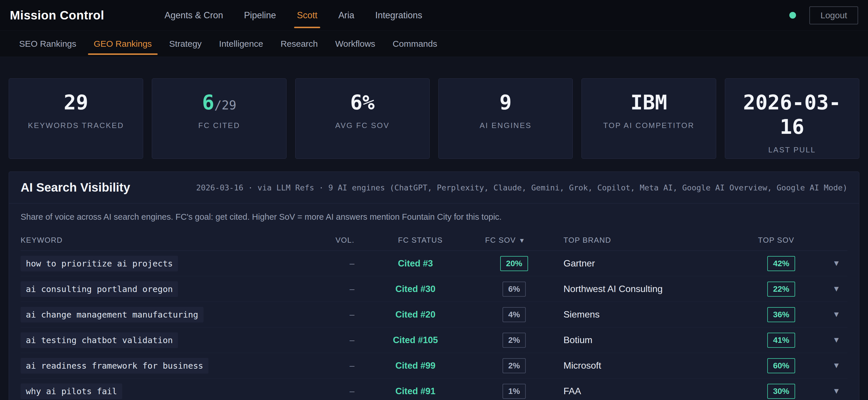  I want to click on fc-sov-badge: 20%, so click(514, 264).